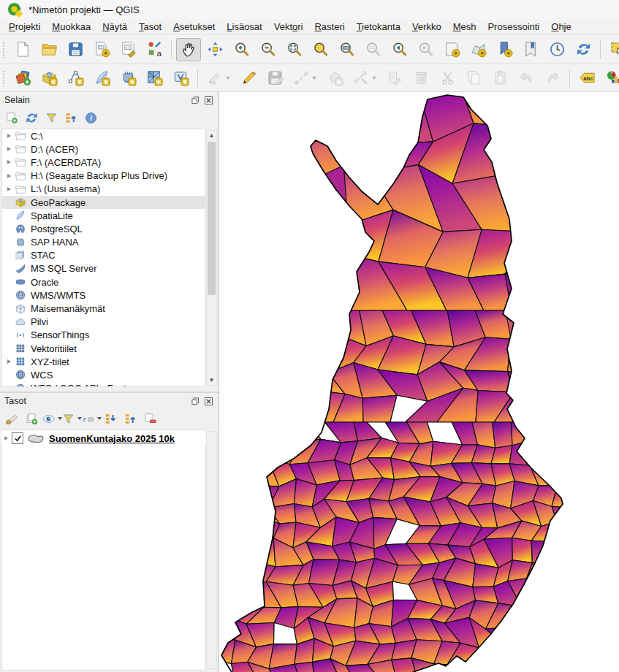  I want to click on new-spatial-bookmark-button, so click(504, 50).